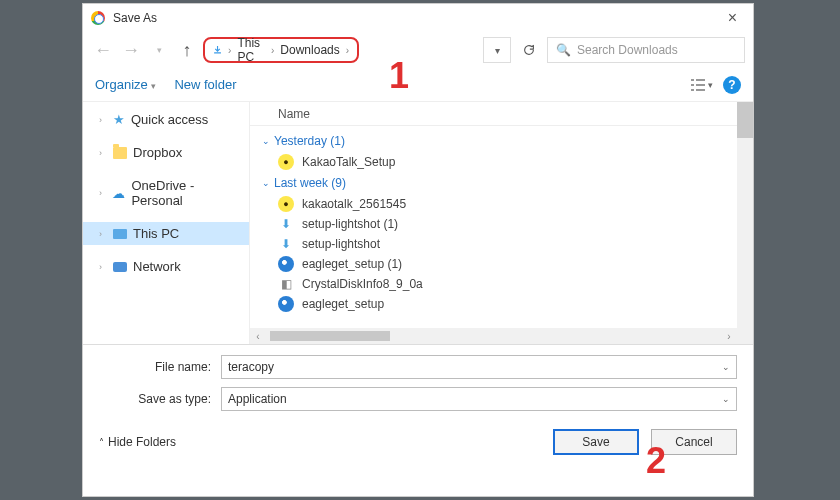  I want to click on vertical-scrollbar, so click(745, 223).